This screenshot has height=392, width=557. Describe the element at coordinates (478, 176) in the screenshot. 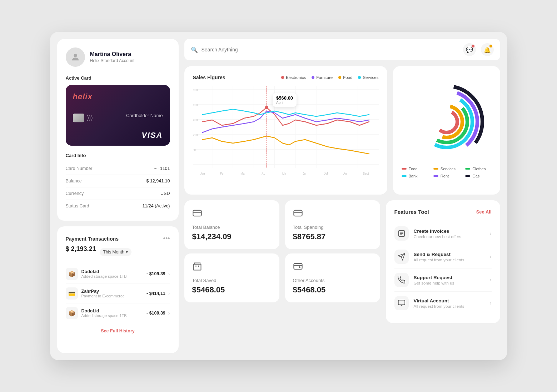

I see `donut-legend-gas: Gas` at that location.